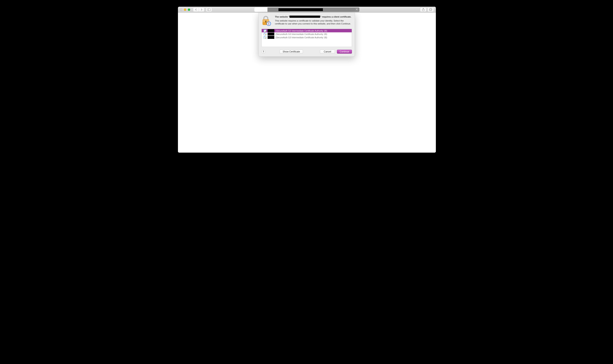 This screenshot has width=613, height=364. I want to click on sheet-title-prefix: The website ", so click(282, 17).